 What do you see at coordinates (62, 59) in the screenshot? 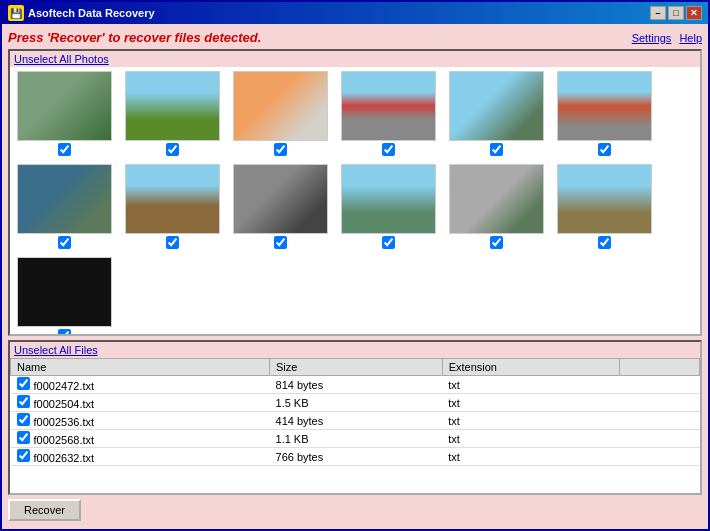
I see `unselect-all-photos-link: Unselect All Photos` at bounding box center [62, 59].